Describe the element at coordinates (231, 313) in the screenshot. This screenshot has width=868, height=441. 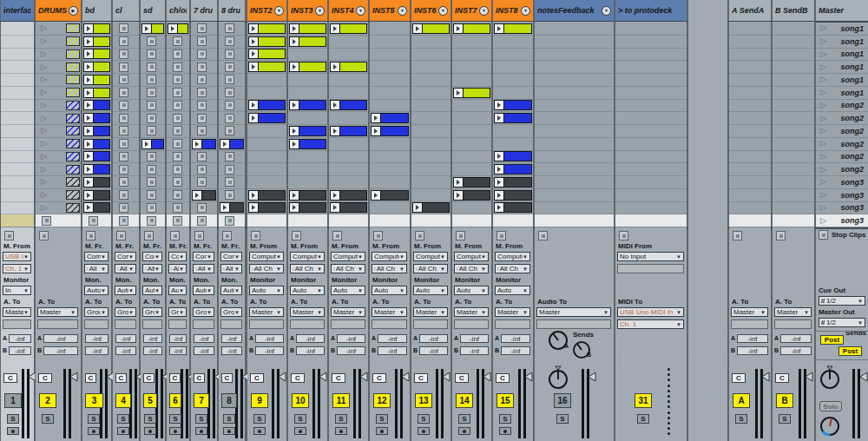
I see `output-type-chooser: Grou▼` at that location.